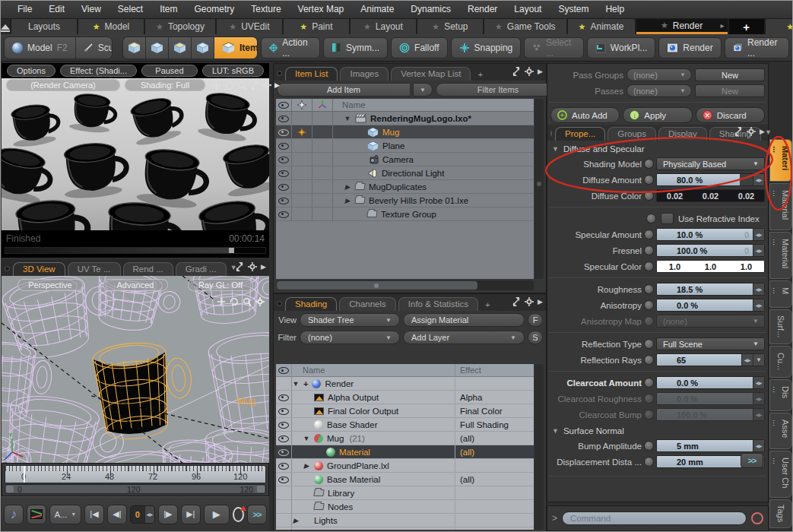  Describe the element at coordinates (404, 119) in the screenshot. I see `item-row-scene: ▼RenderingMugLogo.lxo*` at that location.